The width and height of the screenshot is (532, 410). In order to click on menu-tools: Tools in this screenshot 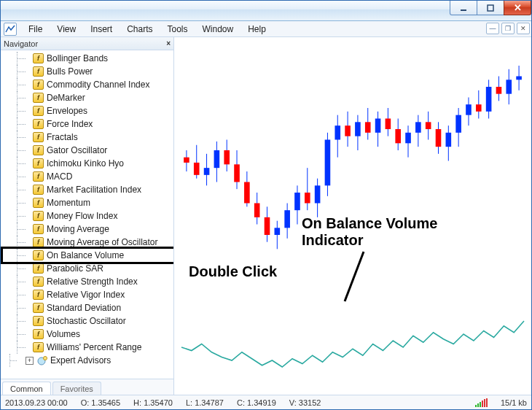, I will do `click(178, 29)`.